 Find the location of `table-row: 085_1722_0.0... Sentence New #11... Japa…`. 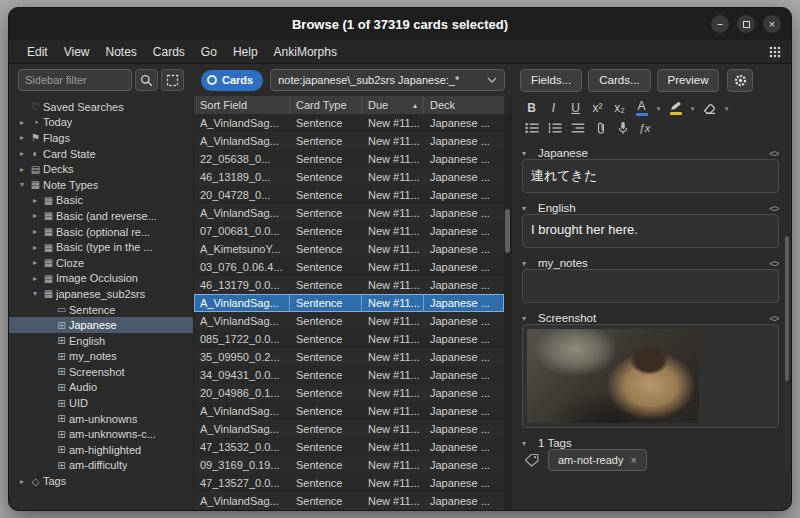

table-row: 085_1722_0.0... Sentence New #11... Japa… is located at coordinates (349, 339).